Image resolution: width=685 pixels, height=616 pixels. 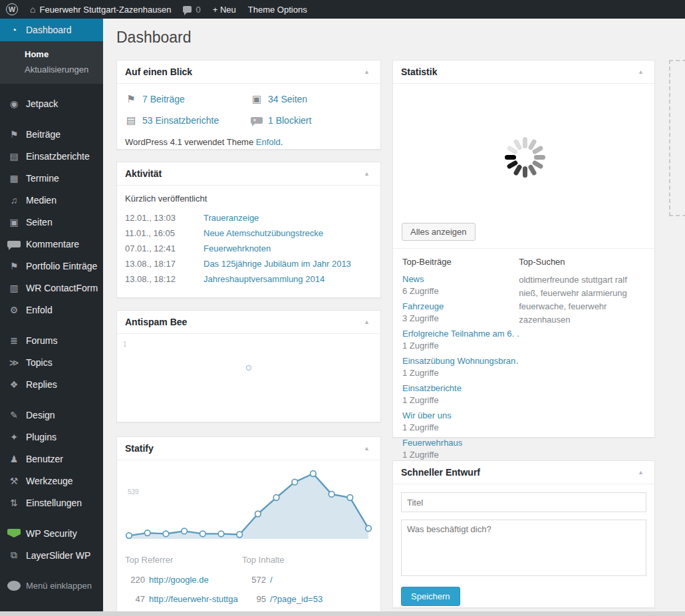 I want to click on referrer-link: http://google.de, so click(x=196, y=580).